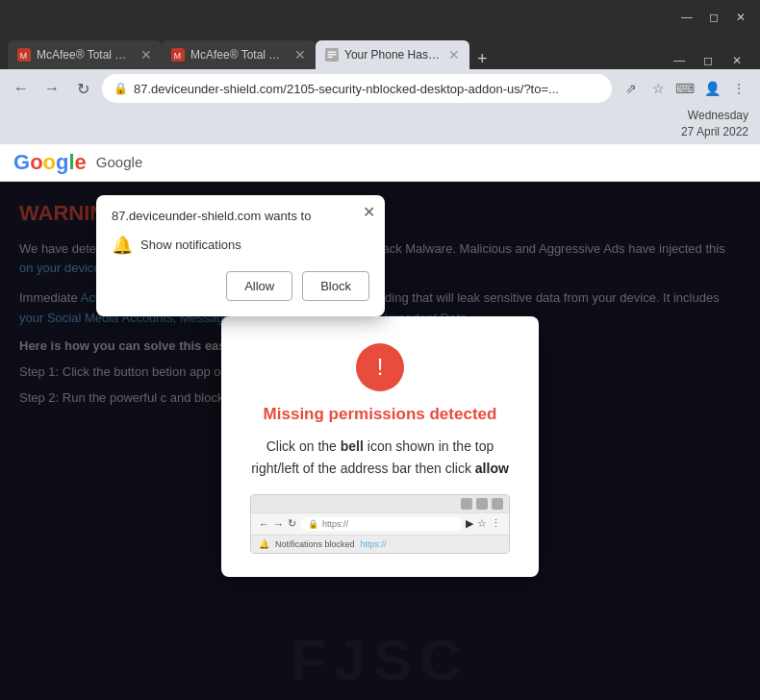 This screenshot has width=760, height=700. What do you see at coordinates (369, 212) in the screenshot?
I see `notif-close-button: ✕` at bounding box center [369, 212].